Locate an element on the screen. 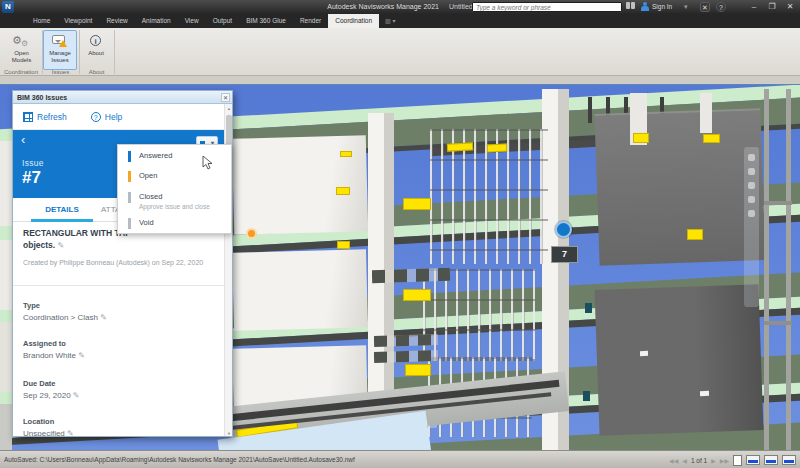  issue-pin-label: 7 is located at coordinates (564, 254).